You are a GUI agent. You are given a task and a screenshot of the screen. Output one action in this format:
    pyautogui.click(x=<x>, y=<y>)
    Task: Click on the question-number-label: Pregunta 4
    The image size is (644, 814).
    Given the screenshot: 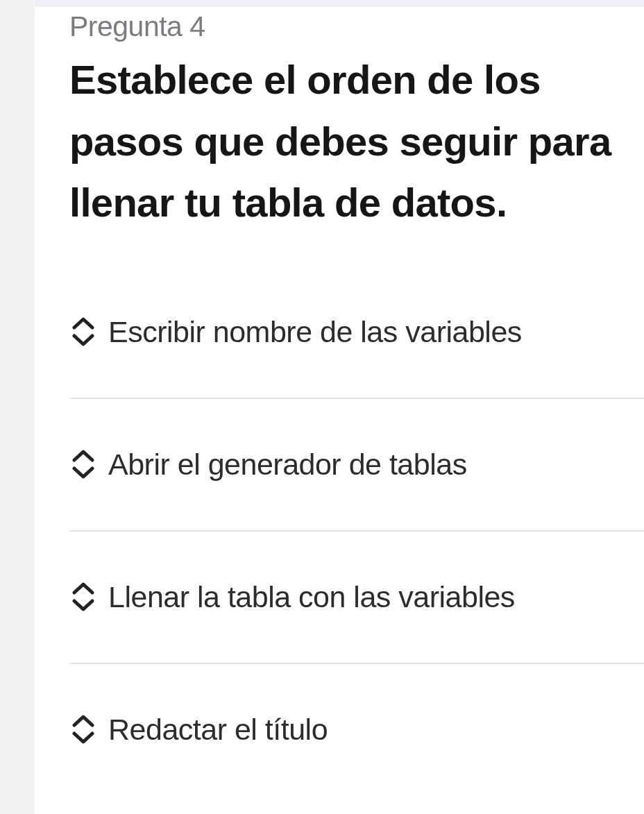 What is the action you would take?
    pyautogui.click(x=357, y=26)
    